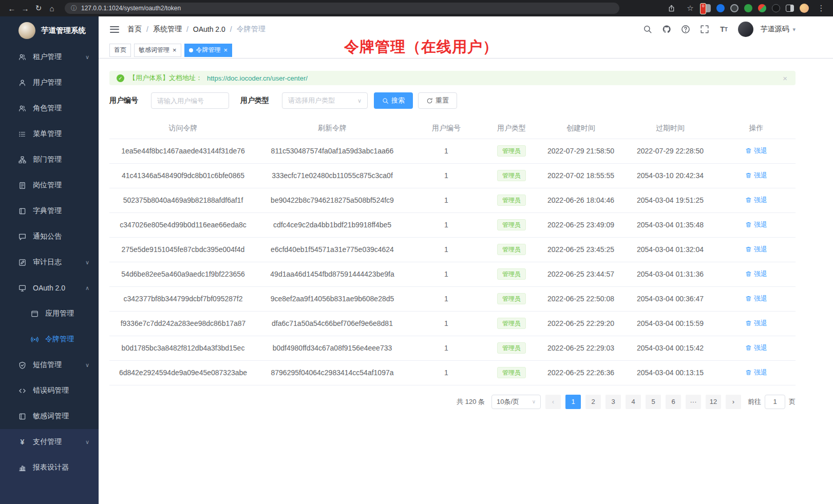 This screenshot has height=504, width=833. Describe the element at coordinates (707, 8) in the screenshot. I see `extension-badged-icon: 0` at that location.